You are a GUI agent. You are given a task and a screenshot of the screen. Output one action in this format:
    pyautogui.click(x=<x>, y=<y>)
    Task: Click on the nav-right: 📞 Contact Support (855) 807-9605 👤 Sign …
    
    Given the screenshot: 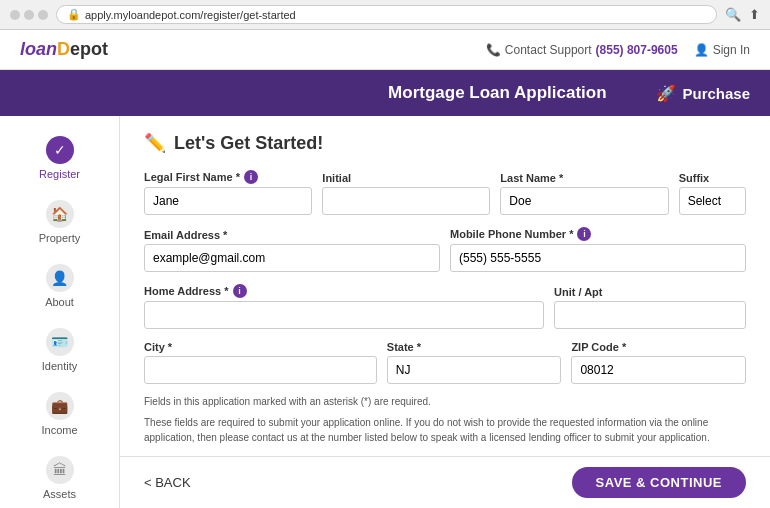 What is the action you would take?
    pyautogui.click(x=618, y=50)
    